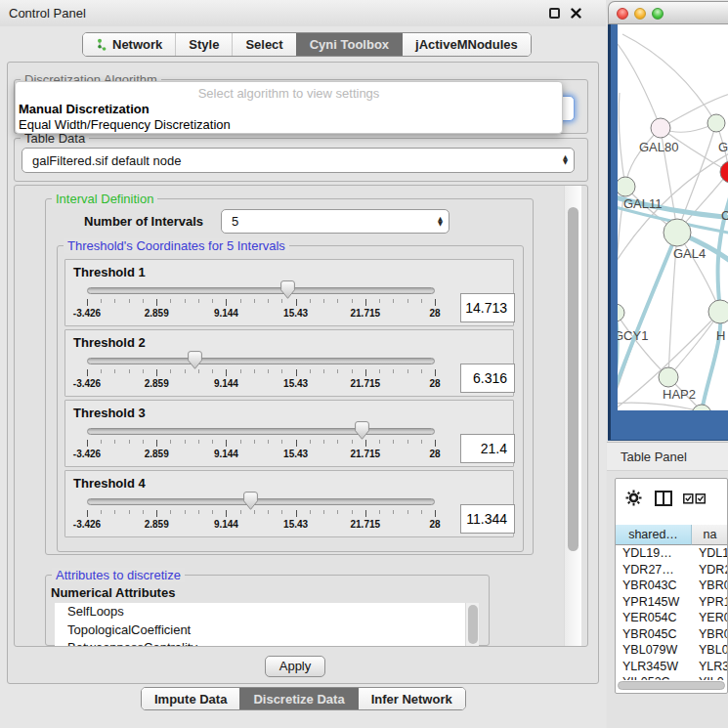  Describe the element at coordinates (672, 635) in the screenshot. I see `table-row: YBR045CYBR0` at that location.